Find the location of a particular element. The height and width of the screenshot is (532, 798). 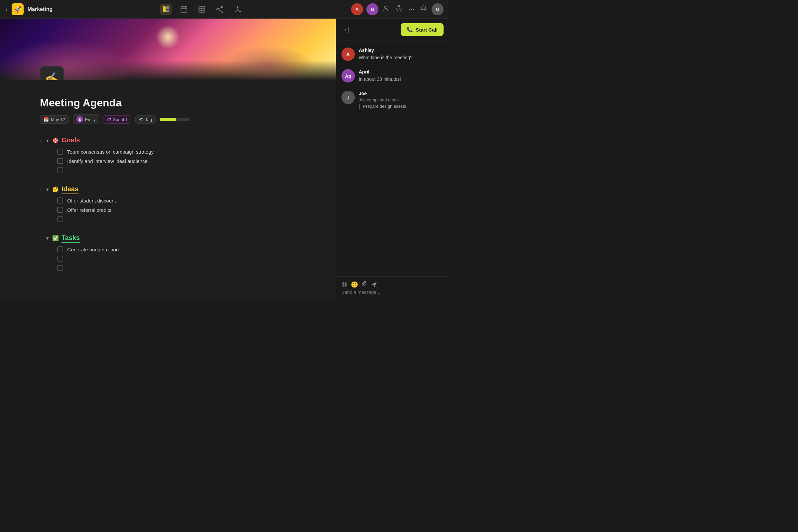

add-member-button is located at coordinates (386, 9).